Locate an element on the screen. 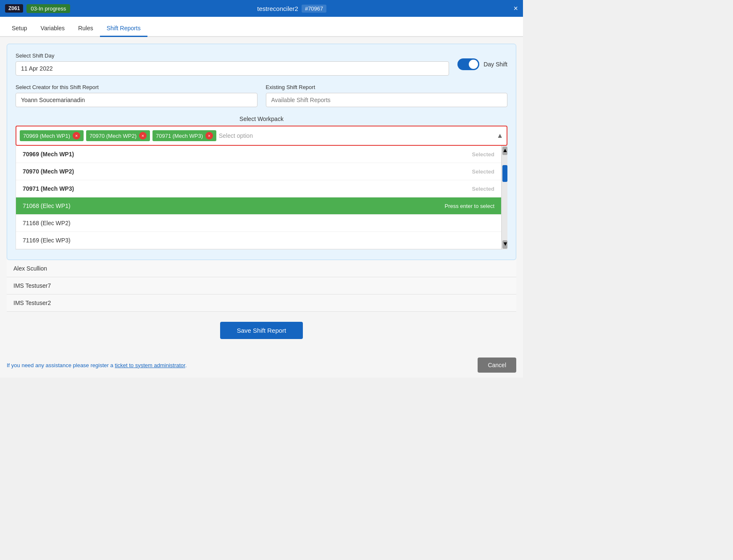 This screenshot has height=560, width=733. dropdown-item-1: 70970 (Mech WP2) Selected is located at coordinates (259, 171).